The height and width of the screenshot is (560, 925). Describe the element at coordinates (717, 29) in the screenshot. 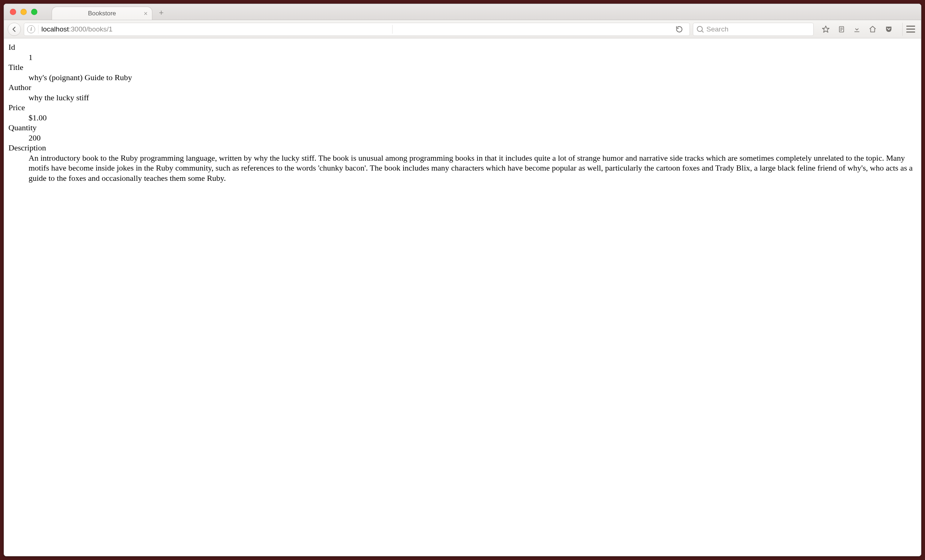

I see `search-placeholder: Search` at that location.